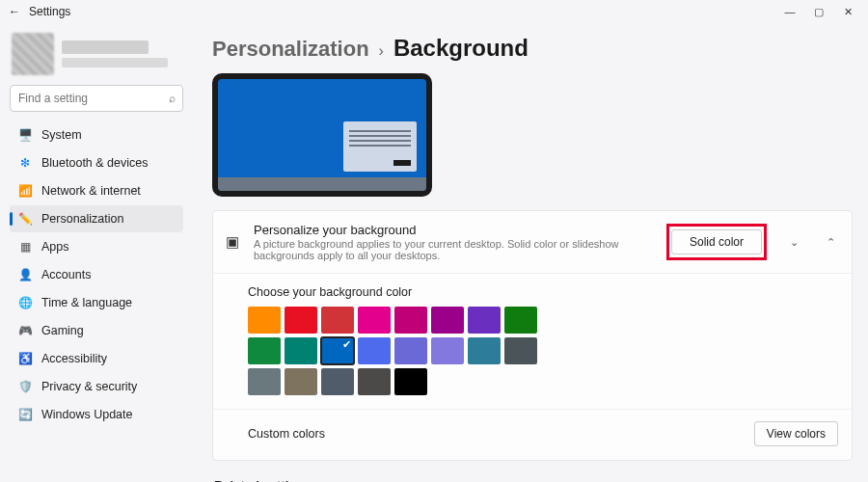 The height and width of the screenshot is (482, 868). Describe the element at coordinates (96, 191) in the screenshot. I see `sidebar-item-network-internet: 📶Network & internet` at that location.